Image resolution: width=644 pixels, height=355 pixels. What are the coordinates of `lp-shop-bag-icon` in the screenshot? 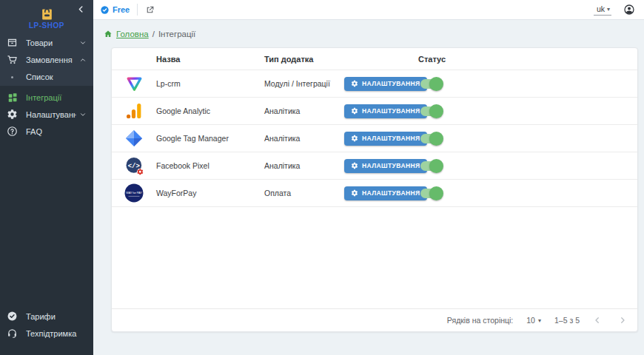 It's located at (47, 13).